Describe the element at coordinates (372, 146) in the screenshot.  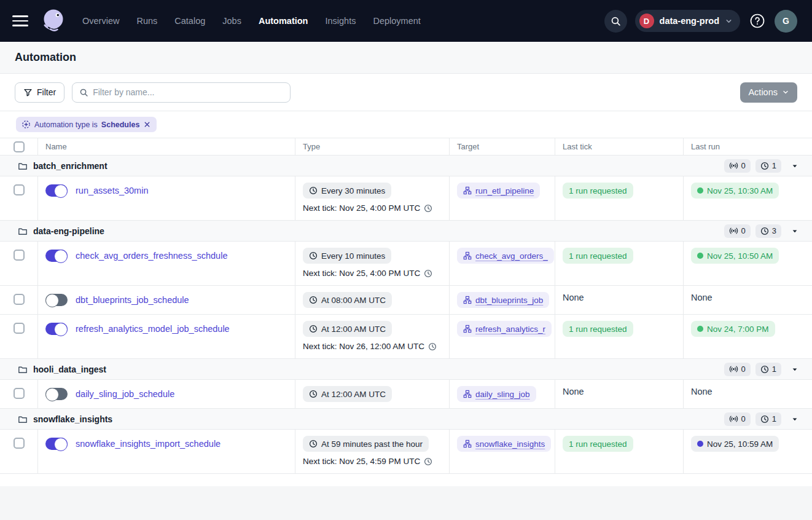
I see `column-header-type: Type` at that location.